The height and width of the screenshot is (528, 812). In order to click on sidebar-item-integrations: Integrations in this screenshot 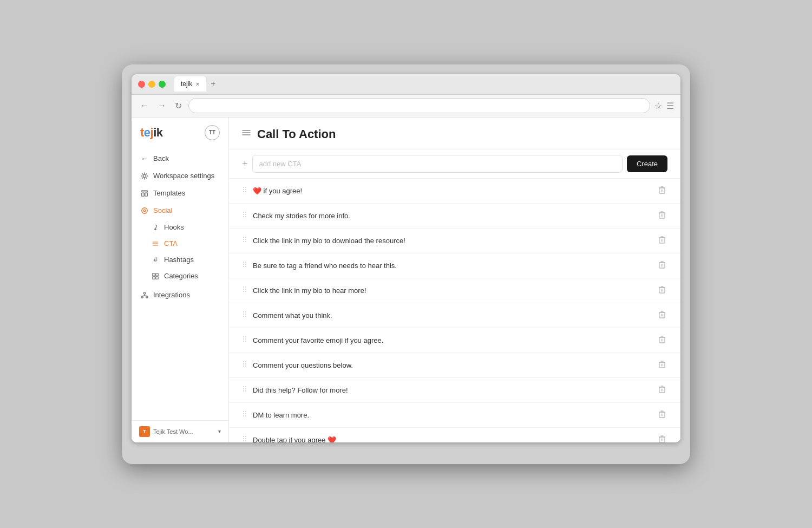, I will do `click(180, 295)`.